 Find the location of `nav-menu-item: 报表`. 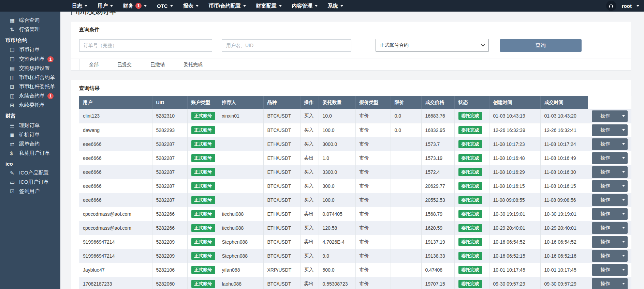

nav-menu-item: 报表 is located at coordinates (191, 6).